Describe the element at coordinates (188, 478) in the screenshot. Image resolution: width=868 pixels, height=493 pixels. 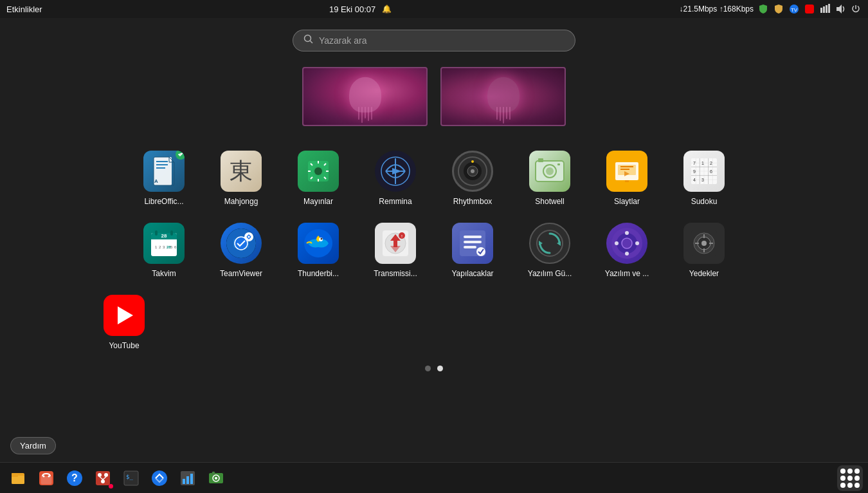
I see `taskbar-taskmanager-icon` at that location.